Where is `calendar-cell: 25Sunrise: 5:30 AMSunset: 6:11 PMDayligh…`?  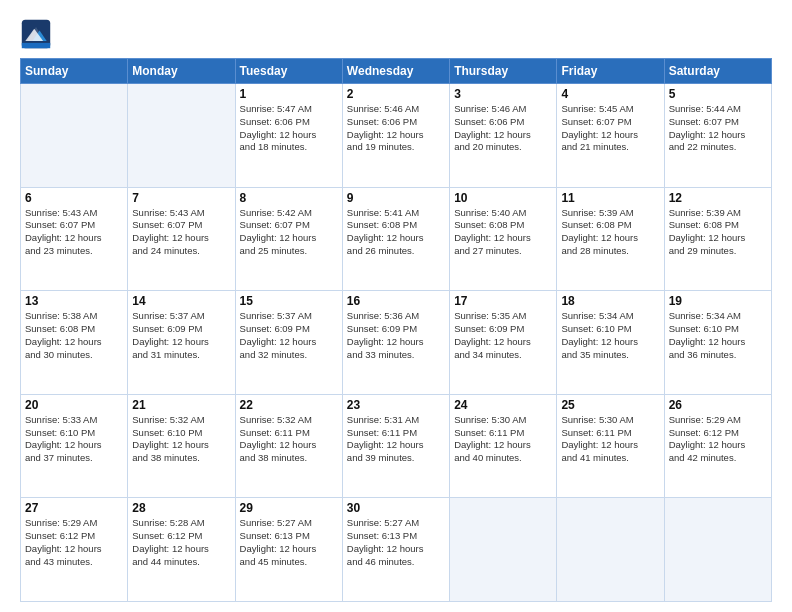
calendar-cell: 25Sunrise: 5:30 AMSunset: 6:11 PMDayligh… is located at coordinates (610, 446).